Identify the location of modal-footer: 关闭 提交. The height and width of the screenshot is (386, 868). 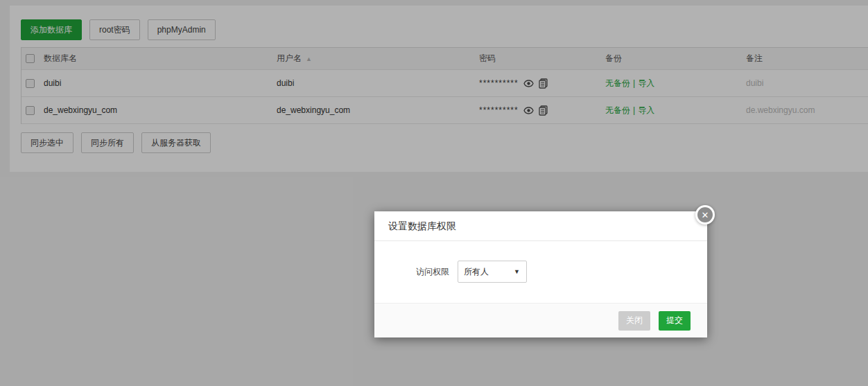
(541, 320).